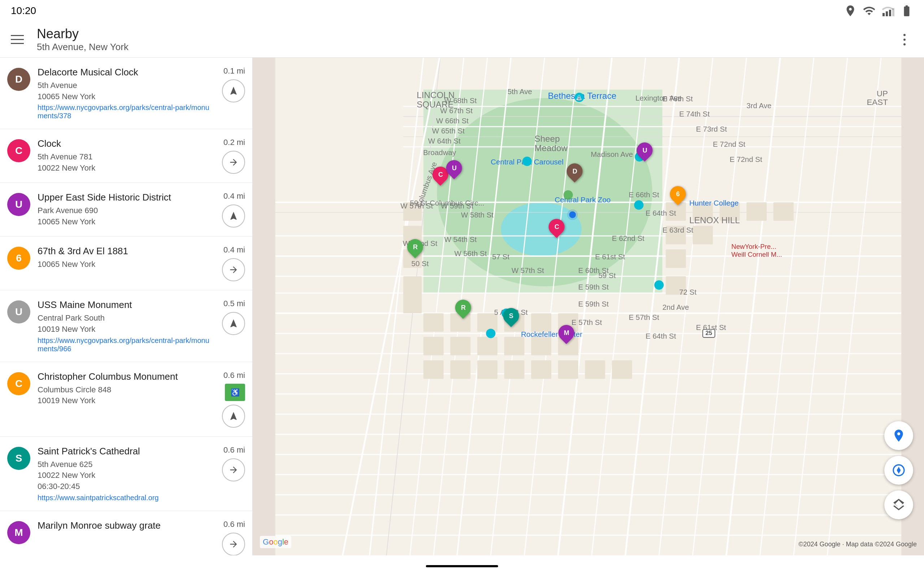 The image size is (924, 577). I want to click on svg-text: Sheep, so click(547, 139).